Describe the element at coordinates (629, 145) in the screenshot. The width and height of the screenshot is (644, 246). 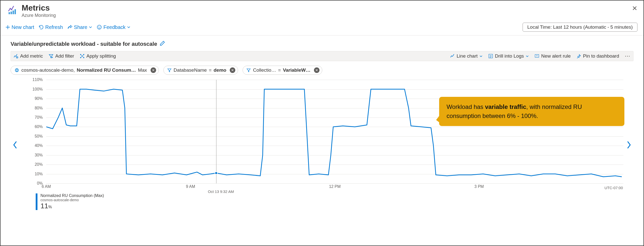
I see `chevron-right-icon` at that location.